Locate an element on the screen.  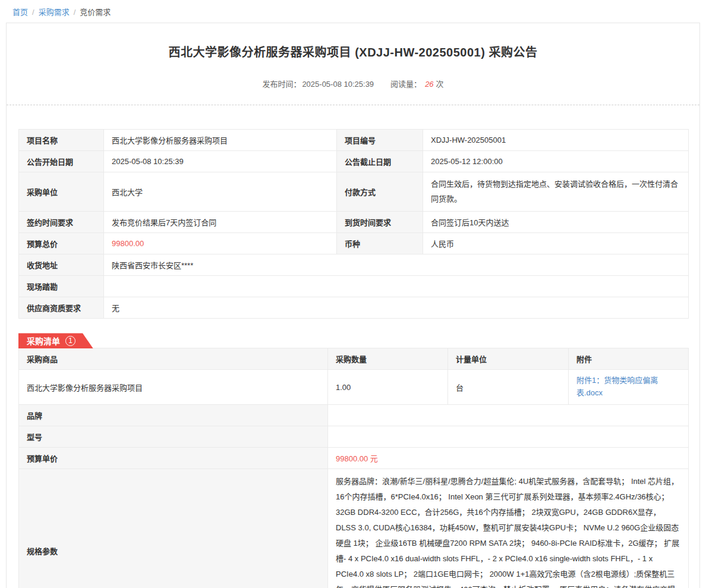
info-value-cell is located at coordinates (396, 287).